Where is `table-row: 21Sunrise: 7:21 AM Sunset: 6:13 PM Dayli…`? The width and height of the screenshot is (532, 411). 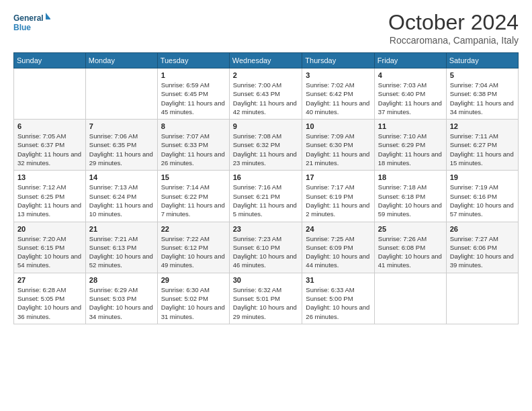 table-row: 21Sunrise: 7:21 AM Sunset: 6:13 PM Dayli… is located at coordinates (121, 247).